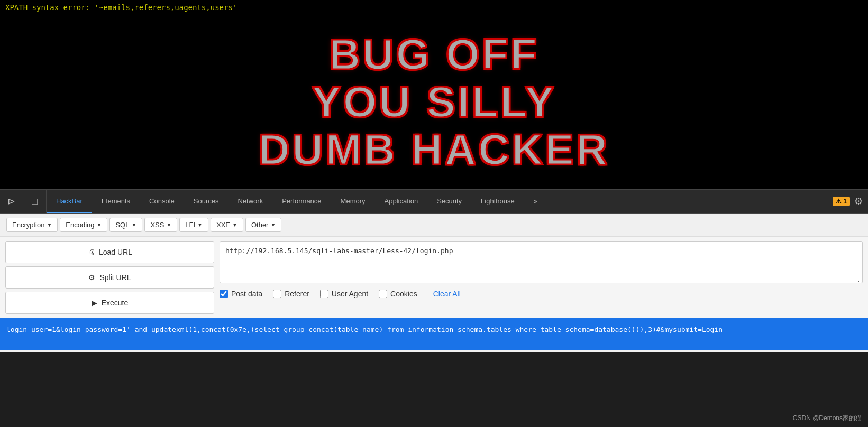 Image resolution: width=868 pixels, height=427 pixels. Describe the element at coordinates (110, 252) in the screenshot. I see `load-url-button: 🖨 Load URL` at that location.